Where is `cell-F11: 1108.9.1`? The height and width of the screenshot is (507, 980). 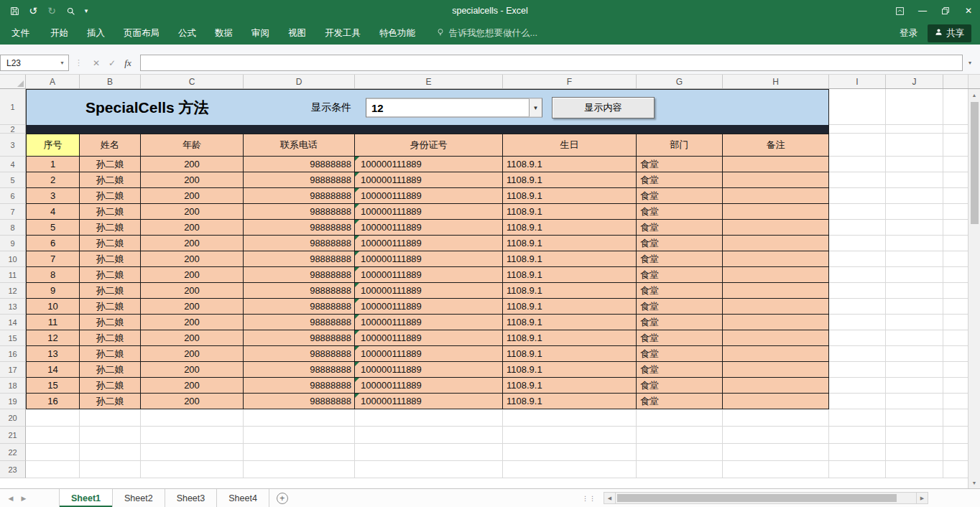
cell-F11: 1108.9.1 is located at coordinates (570, 275).